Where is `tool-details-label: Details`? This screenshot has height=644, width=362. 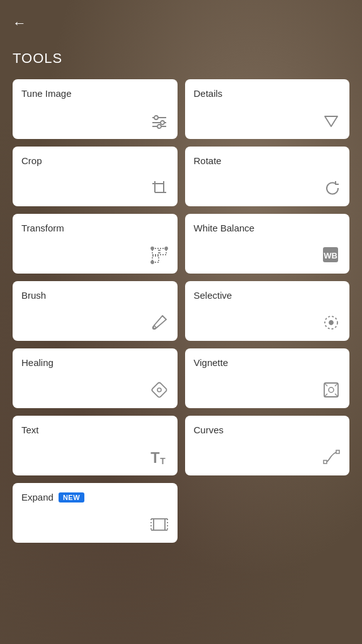 tool-details-label: Details is located at coordinates (268, 93).